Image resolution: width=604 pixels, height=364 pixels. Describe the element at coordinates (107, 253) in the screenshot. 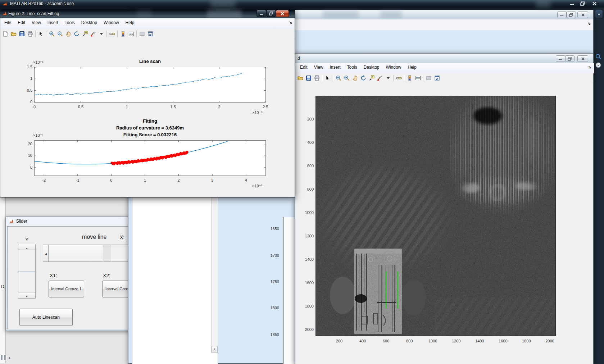

I see `x-slider-track` at that location.